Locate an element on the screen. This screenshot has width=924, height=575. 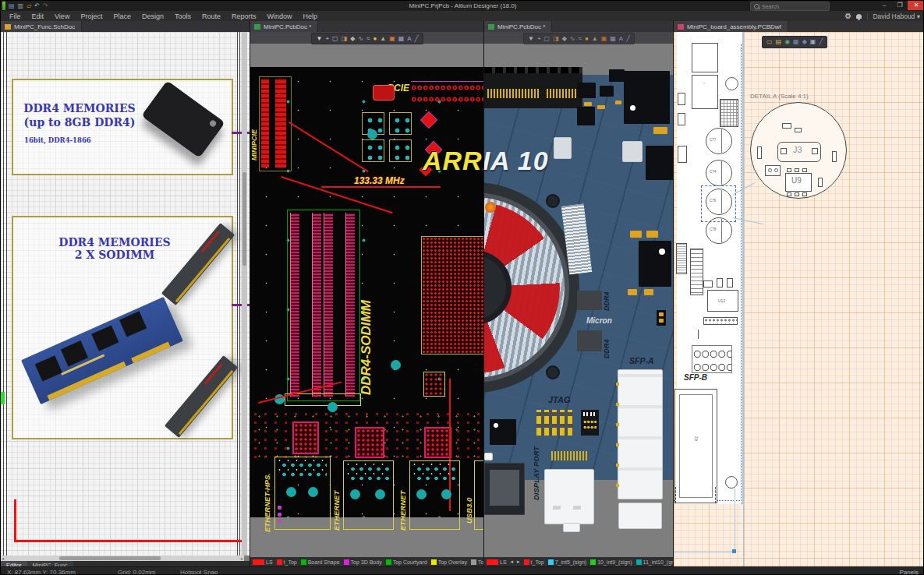
ddr4-memories-box: DDR4 MEMORIES (up to 8GB DDR4) 16bit, DD… is located at coordinates (122, 127).